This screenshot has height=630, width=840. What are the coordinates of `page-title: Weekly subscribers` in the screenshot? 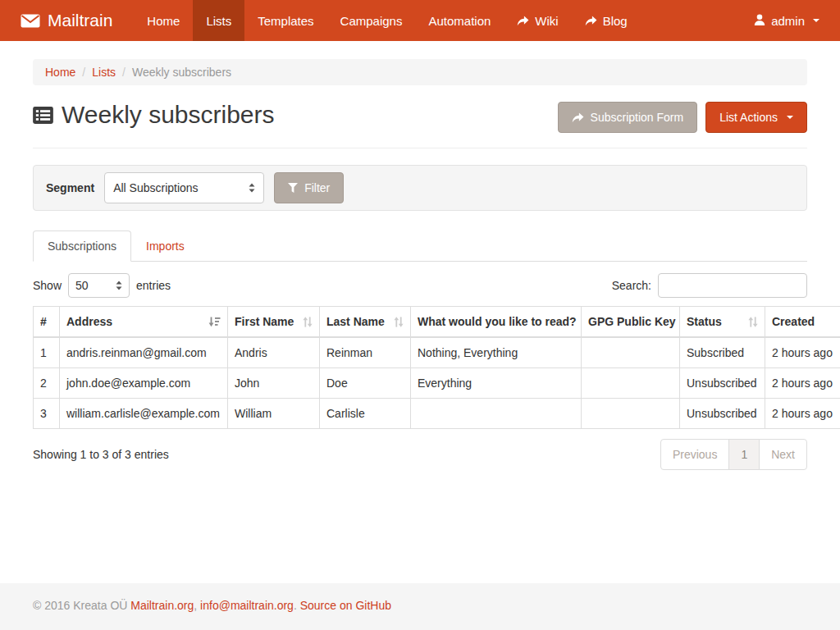 It's located at (154, 115).